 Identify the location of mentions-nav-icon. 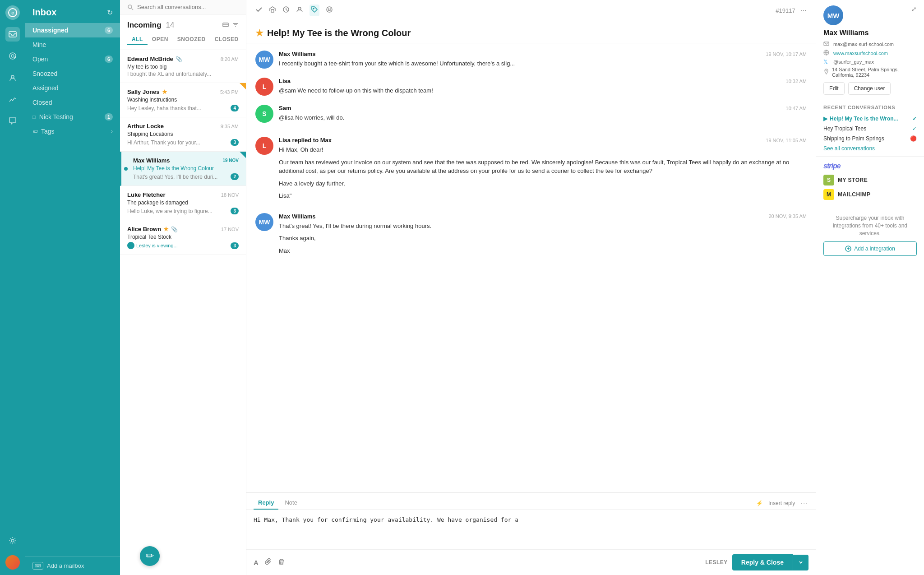
(13, 56).